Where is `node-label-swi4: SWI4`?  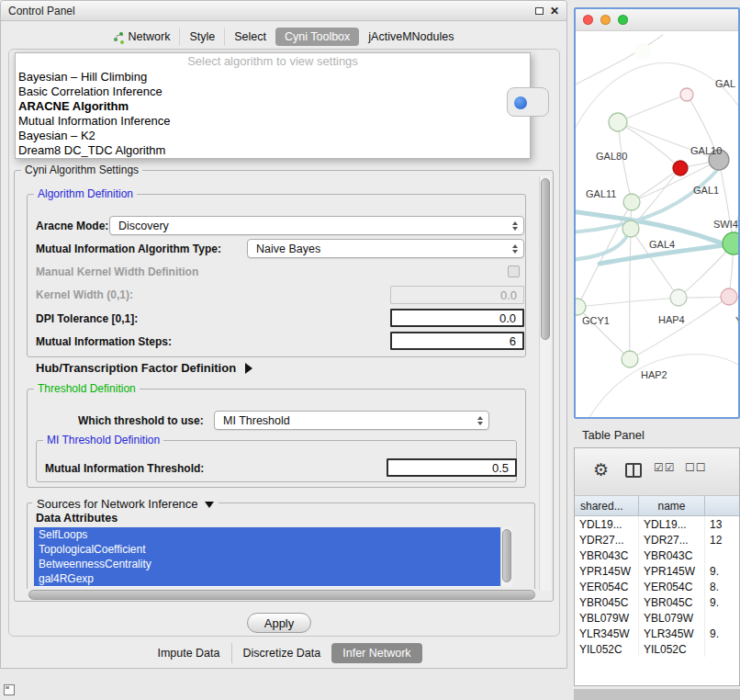 node-label-swi4: SWI4 is located at coordinates (725, 224).